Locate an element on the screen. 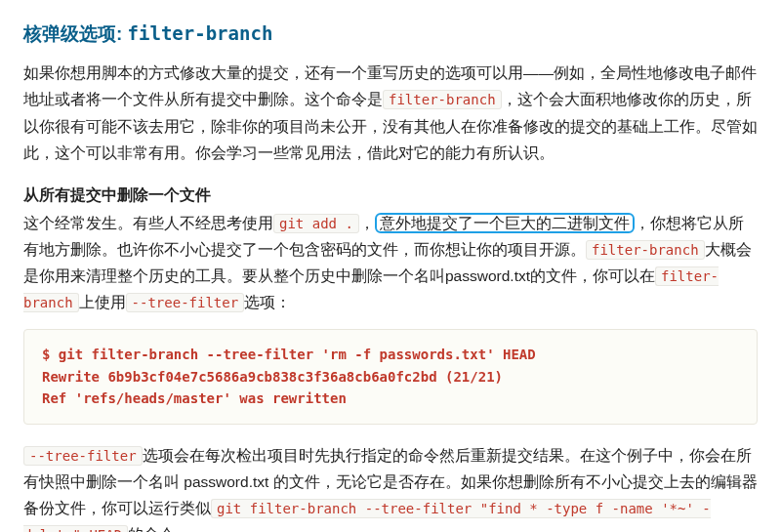 Image resolution: width=781 pixels, height=532 pixels. text: 的命令。 is located at coordinates (159, 529).